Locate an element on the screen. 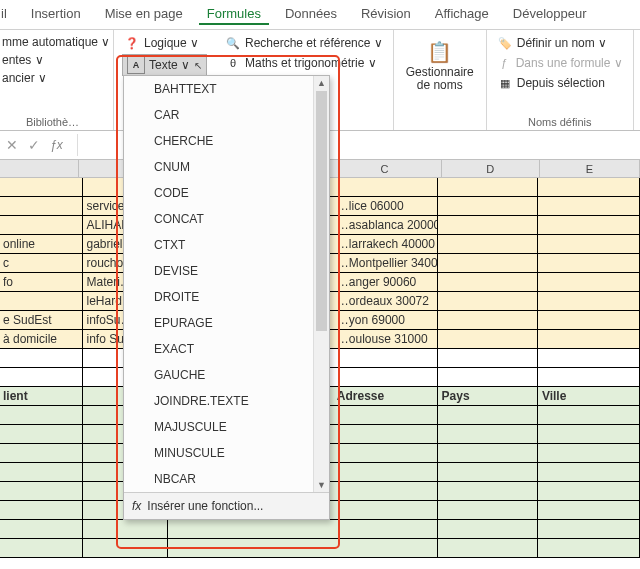 Image resolution: width=640 pixels, height=569 pixels. tab-affichage: Affichage is located at coordinates (462, 14).